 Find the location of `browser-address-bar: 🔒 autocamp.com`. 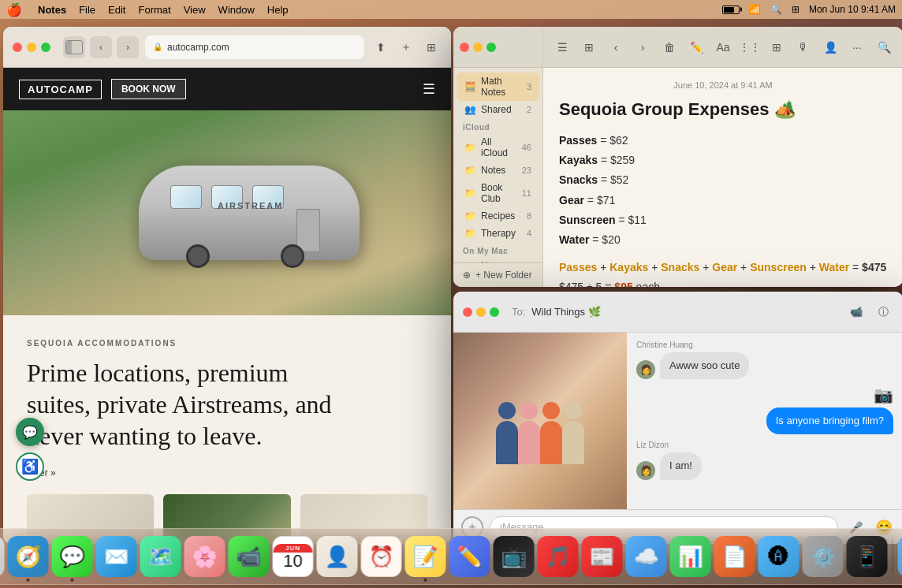

browser-address-bar: 🔒 autocamp.com is located at coordinates (255, 47).